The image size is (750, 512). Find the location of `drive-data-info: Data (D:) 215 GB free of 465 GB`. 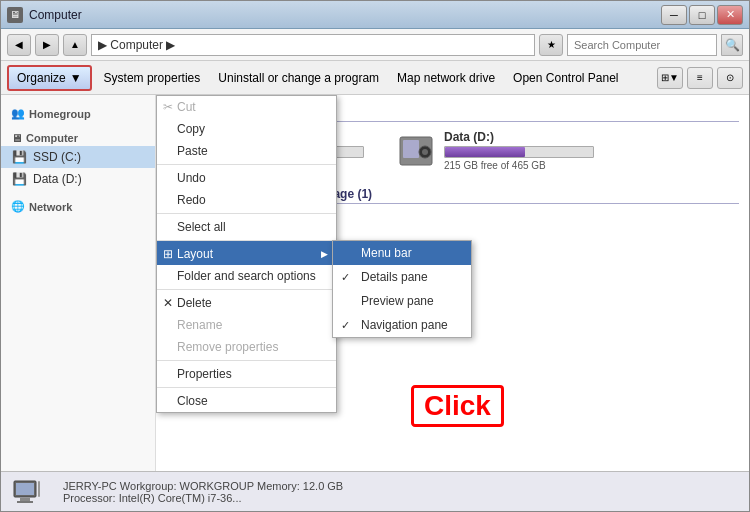

drive-data-info: Data (D:) 215 GB free of 465 GB is located at coordinates (530, 150).